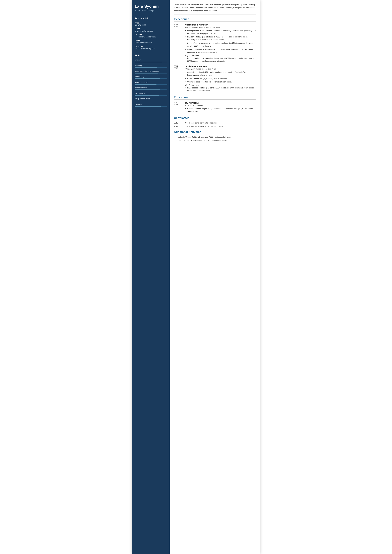  What do you see at coordinates (221, 110) in the screenshot?
I see `list-item: Conducted senior project that got 3,000 …` at bounding box center [221, 110].